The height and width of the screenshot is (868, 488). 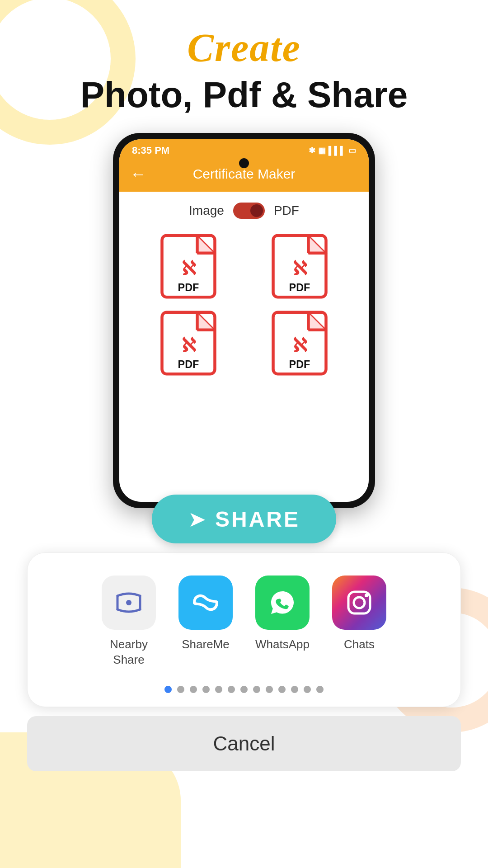 I want to click on toggle-image-label: Image, so click(x=206, y=211).